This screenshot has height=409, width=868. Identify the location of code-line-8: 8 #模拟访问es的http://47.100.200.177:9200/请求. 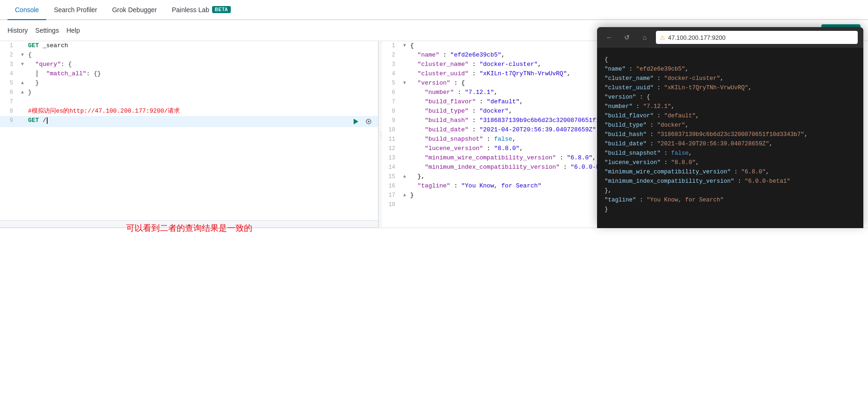
(189, 111).